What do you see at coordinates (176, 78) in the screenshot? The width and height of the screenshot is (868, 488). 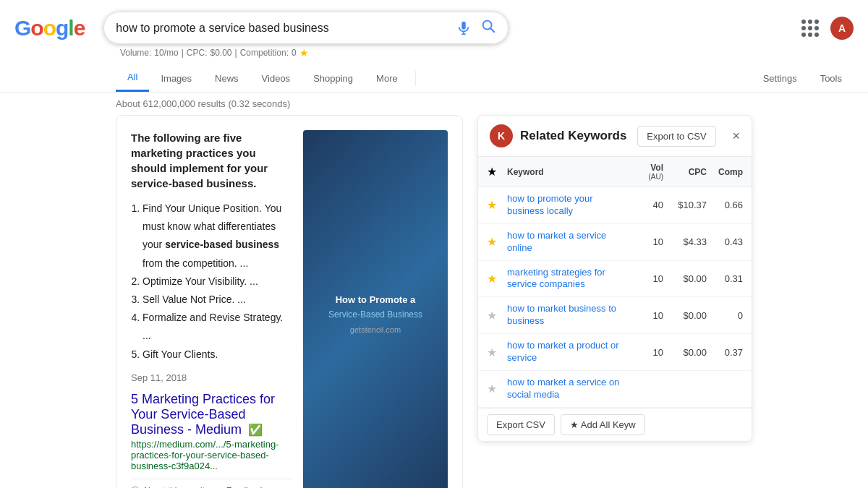 I see `tab-images: Images` at bounding box center [176, 78].